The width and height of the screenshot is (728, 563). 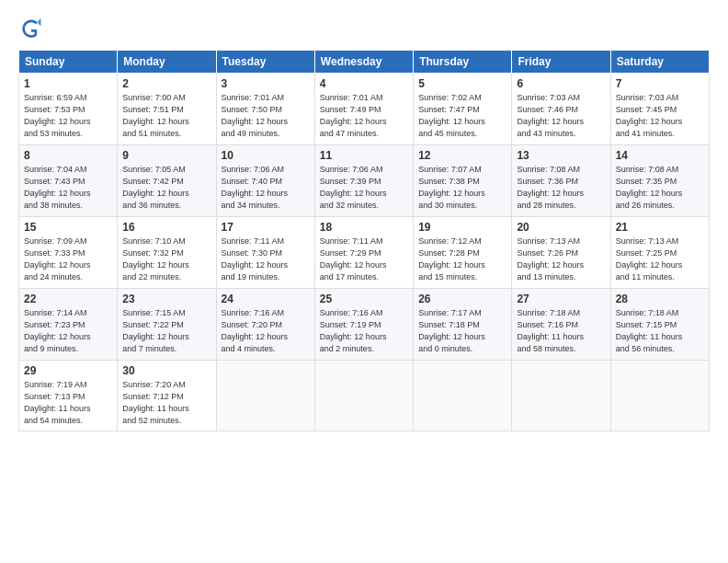 I want to click on day-info: Sunrise: 7:06 AM Sunset: 7:39 PM Dayligh…, so click(x=364, y=188).